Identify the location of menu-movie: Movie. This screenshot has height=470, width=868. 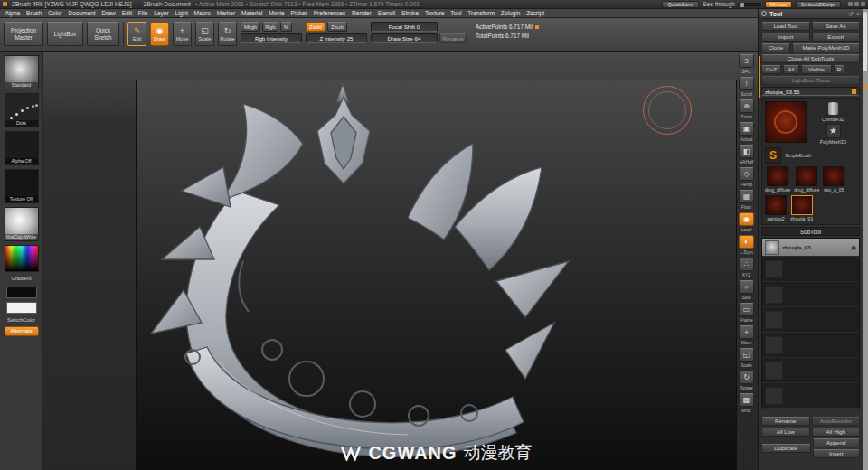
(277, 13).